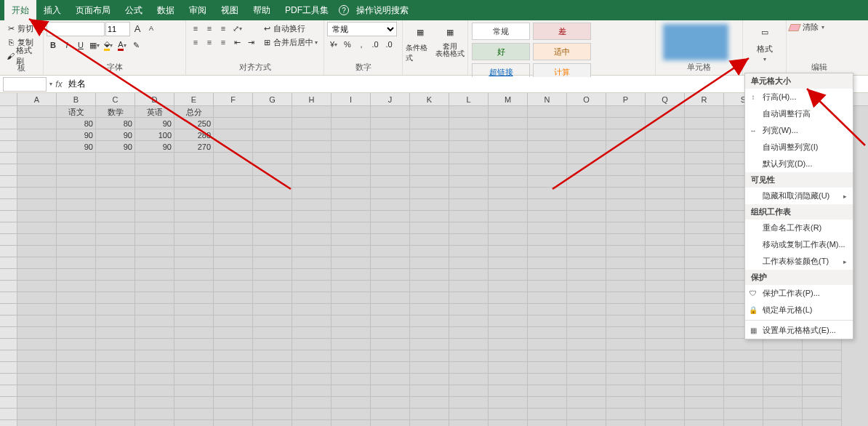 This screenshot has height=426, width=868. Describe the element at coordinates (196, 42) in the screenshot. I see `align-left-button: ≡` at that location.